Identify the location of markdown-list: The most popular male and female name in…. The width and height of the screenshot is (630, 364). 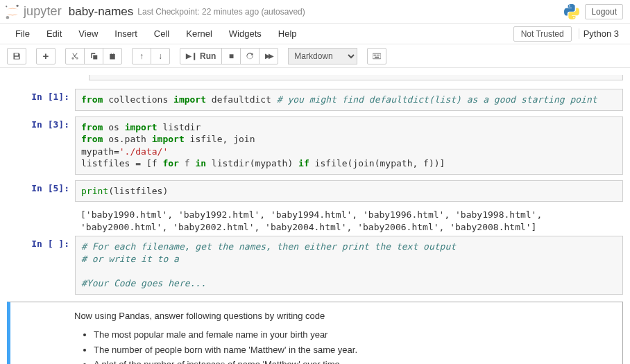
(343, 346).